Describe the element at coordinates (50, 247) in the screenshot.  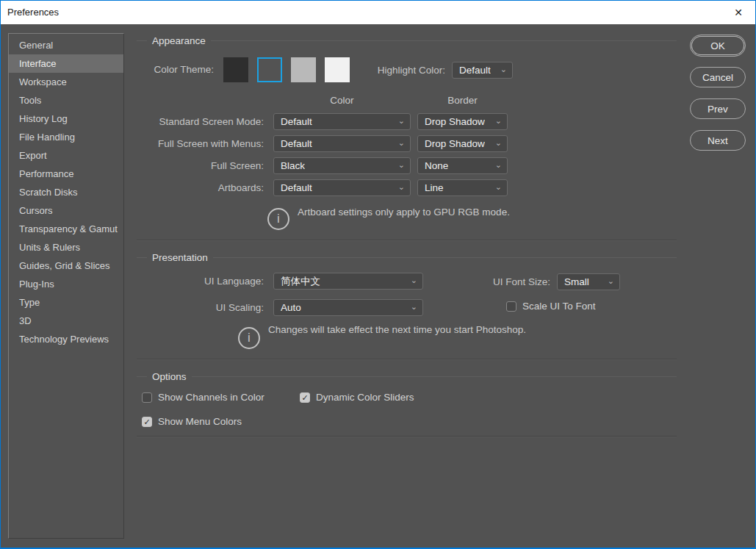
I see `sidebar-item-label: Units & Rulers` at that location.